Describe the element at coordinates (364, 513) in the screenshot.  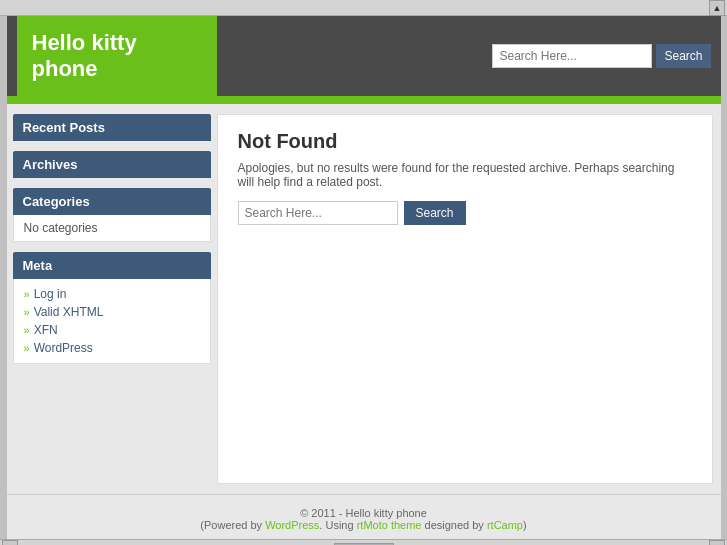
I see `footer-copyright: © 2011 - Hello kitty phone` at that location.